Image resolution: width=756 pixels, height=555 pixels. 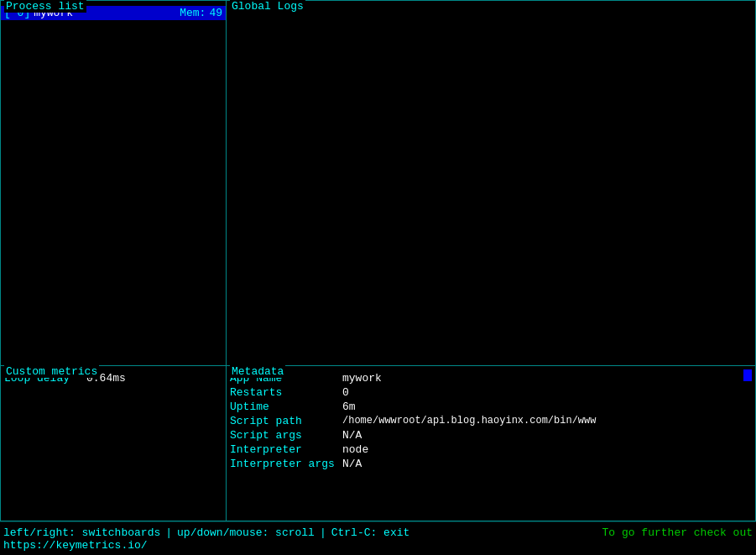 I want to click on metadata-value-3: /home/wwwroot/api.blog.haoyinx.com/bin/w…, so click(x=469, y=421).